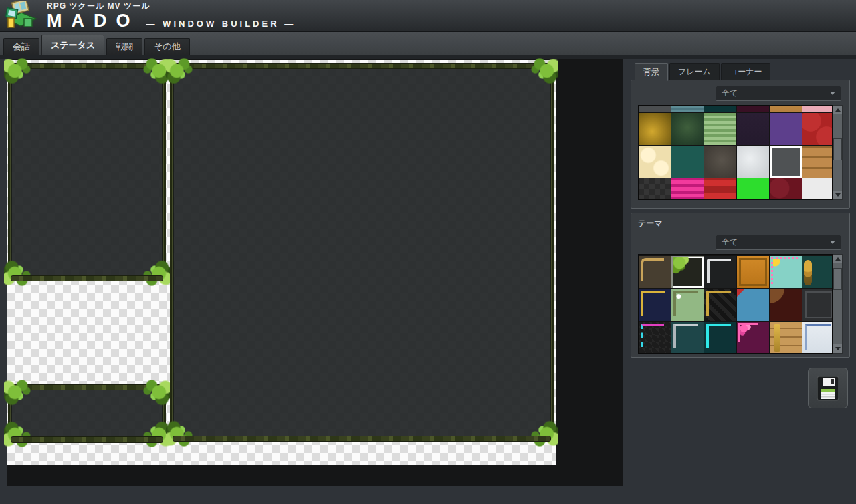 The height and width of the screenshot is (504, 856). What do you see at coordinates (817, 338) in the screenshot?
I see `theme-swatch-paper-blue` at bounding box center [817, 338].